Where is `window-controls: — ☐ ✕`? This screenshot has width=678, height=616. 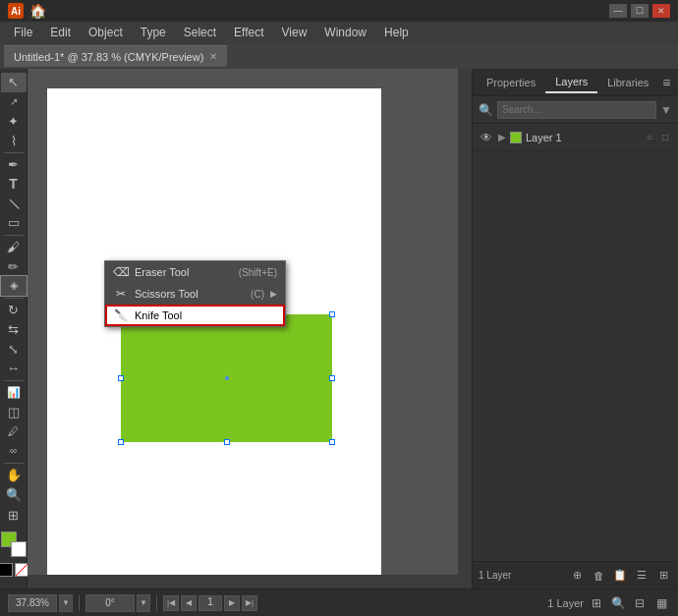 window-controls: — ☐ ✕ is located at coordinates (640, 11).